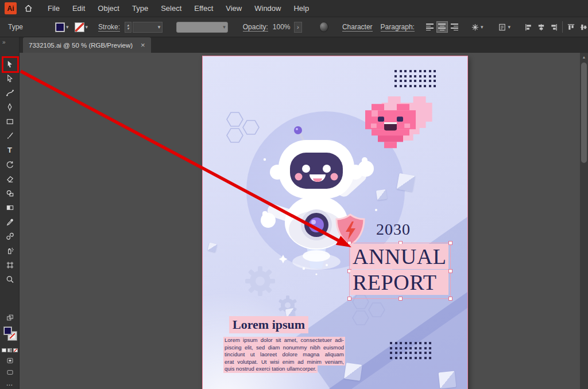 The height and width of the screenshot is (389, 588). Describe the element at coordinates (357, 28) in the screenshot. I see `character-label: Character` at that location.